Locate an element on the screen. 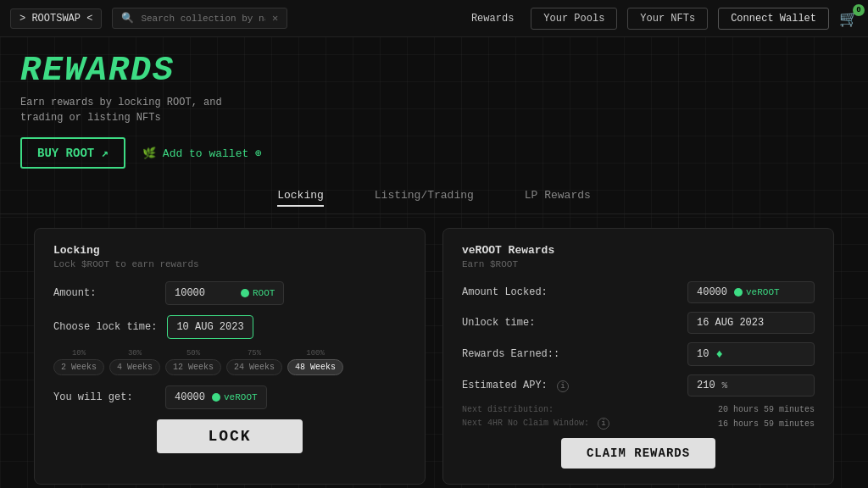 The width and height of the screenshot is (868, 488). tab-listing-trading: Listing/Trading is located at coordinates (424, 197).